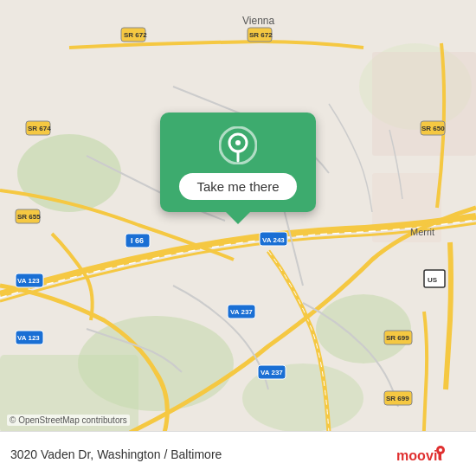 This screenshot has width=476, height=476. Describe the element at coordinates (238, 453) in the screenshot. I see `bottom-bar: 3020 Vaden Dr, Washington / Baltimore mo…` at that location.